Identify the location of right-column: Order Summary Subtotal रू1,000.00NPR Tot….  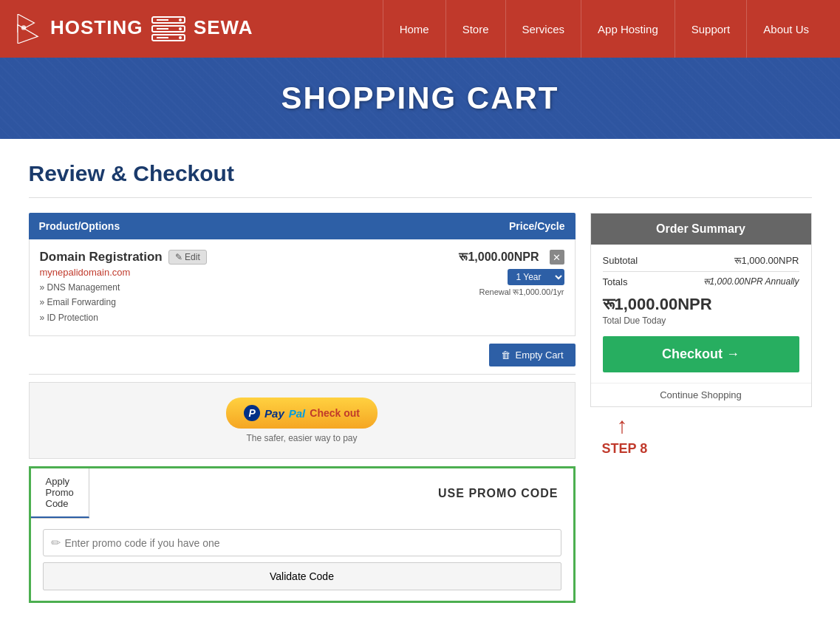
(701, 338).